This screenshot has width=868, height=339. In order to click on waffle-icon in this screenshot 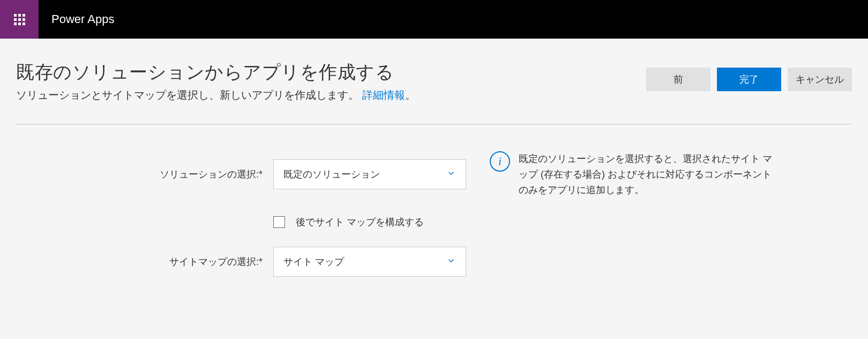, I will do `click(19, 19)`.